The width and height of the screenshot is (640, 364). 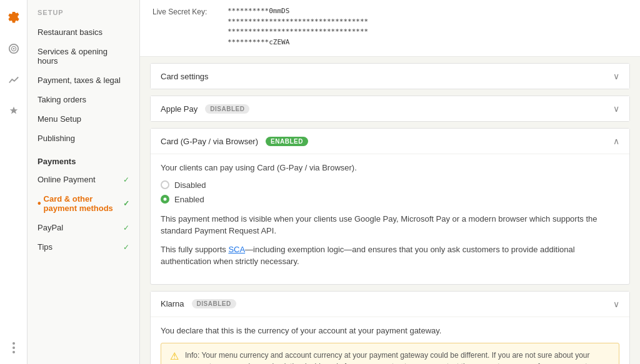 What do you see at coordinates (172, 303) in the screenshot?
I see `klarna-title: Klarna` at bounding box center [172, 303].